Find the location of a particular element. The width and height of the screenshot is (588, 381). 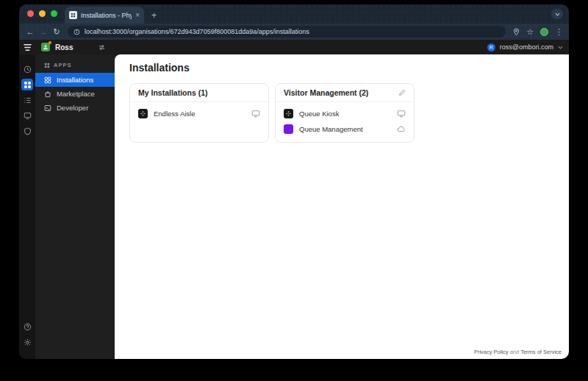

queue-management-app-icon is located at coordinates (288, 129).